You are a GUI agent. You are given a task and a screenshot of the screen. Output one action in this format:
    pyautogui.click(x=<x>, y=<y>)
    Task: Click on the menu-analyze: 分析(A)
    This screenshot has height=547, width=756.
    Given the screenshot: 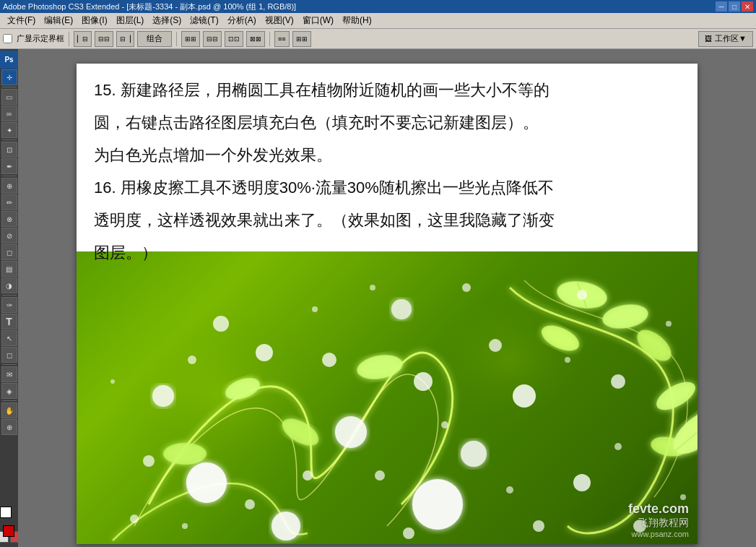 What is the action you would take?
    pyautogui.click(x=242, y=20)
    